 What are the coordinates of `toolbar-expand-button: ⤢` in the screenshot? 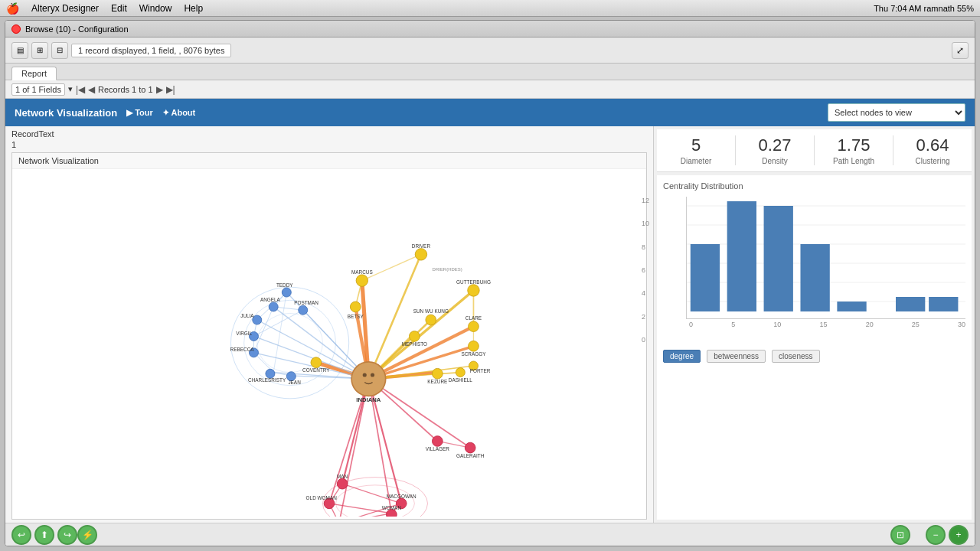 It's located at (960, 51).